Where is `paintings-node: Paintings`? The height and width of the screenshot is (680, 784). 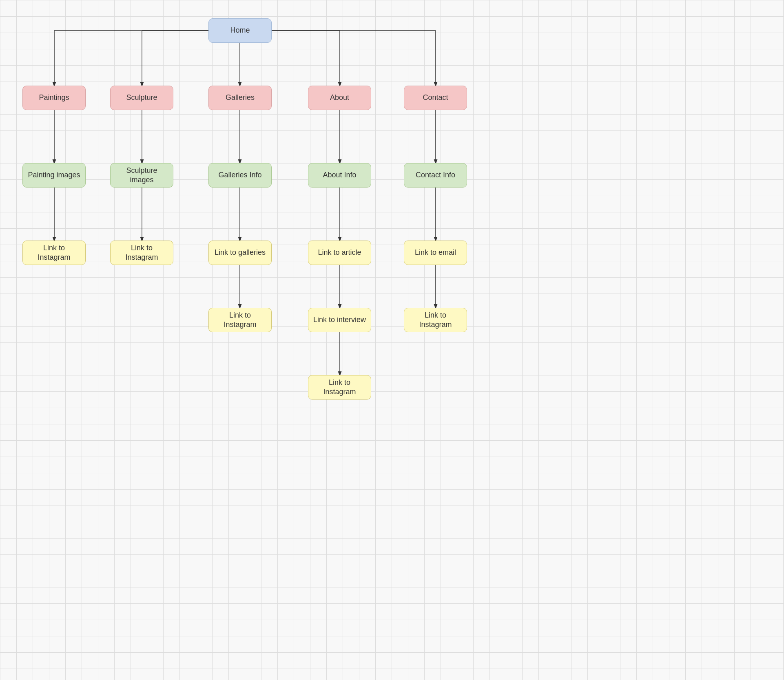 paintings-node: Paintings is located at coordinates (54, 98).